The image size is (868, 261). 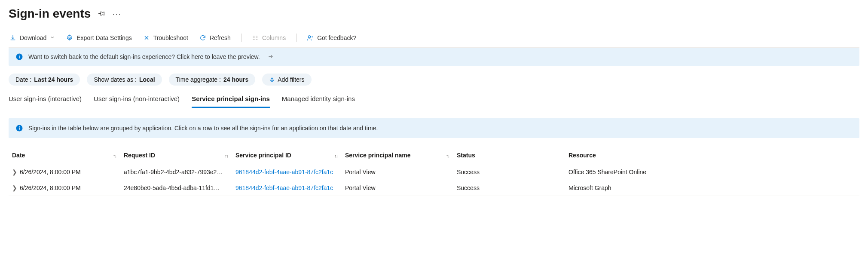 What do you see at coordinates (104, 38) in the screenshot?
I see `export-label: Export Data Settings` at bounding box center [104, 38].